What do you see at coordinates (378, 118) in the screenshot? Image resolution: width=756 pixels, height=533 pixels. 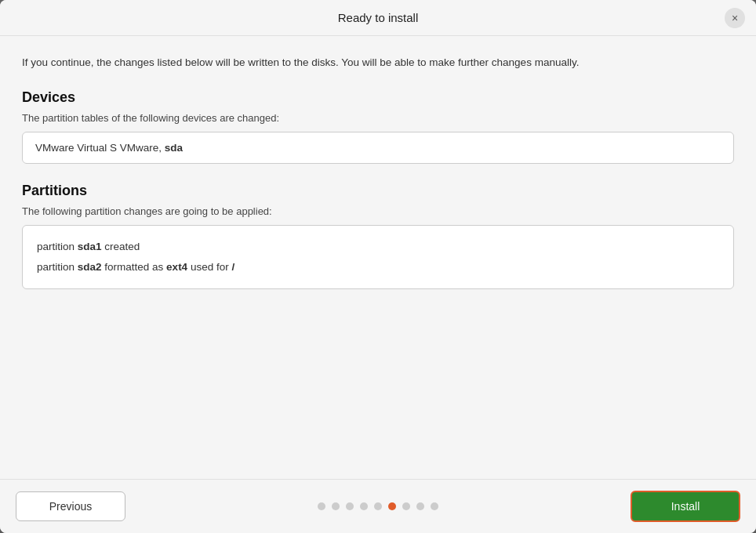 I see `devices-description: The partition tables of the following de…` at bounding box center [378, 118].